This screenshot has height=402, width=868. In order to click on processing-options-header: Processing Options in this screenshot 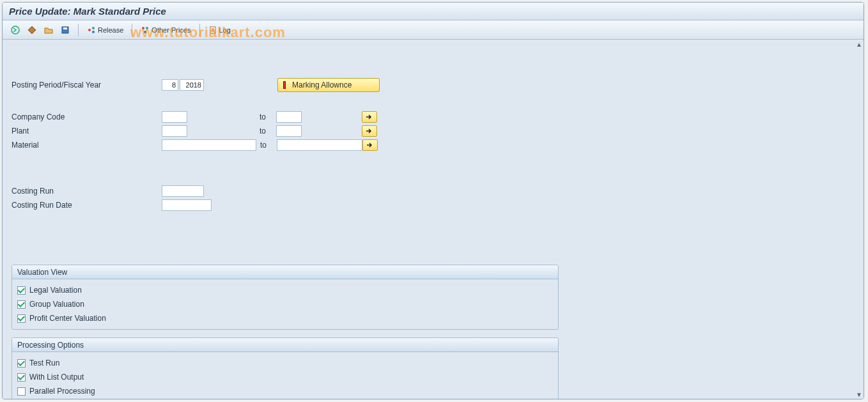, I will do `click(285, 345)`.